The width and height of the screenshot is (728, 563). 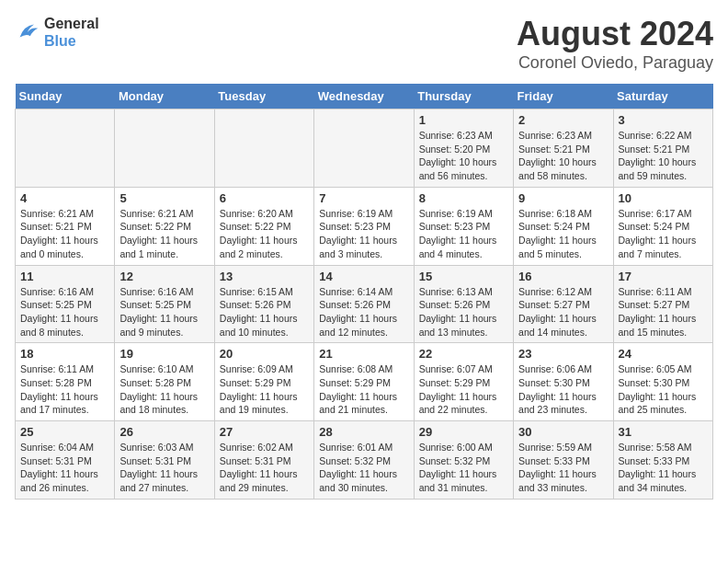 I want to click on calendar-cell: 15Sunrise: 6:13 AMSunset: 5:26 PMDayligh…, so click(x=463, y=304).